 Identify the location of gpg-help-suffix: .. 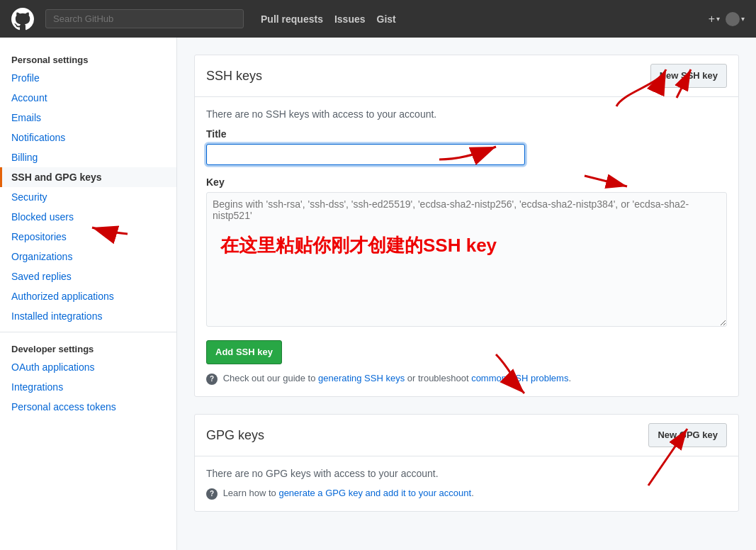
(473, 493).